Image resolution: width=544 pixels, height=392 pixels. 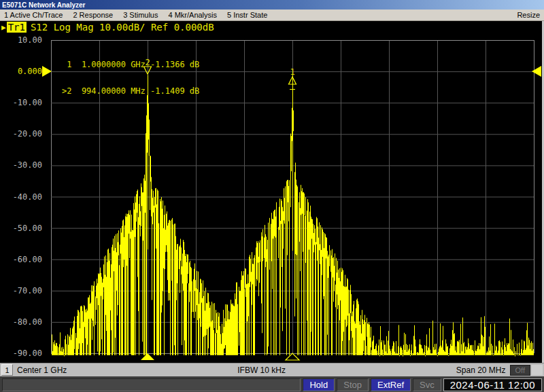 What do you see at coordinates (21, 260) in the screenshot?
I see `y-axis-label: -60.00` at bounding box center [21, 260].